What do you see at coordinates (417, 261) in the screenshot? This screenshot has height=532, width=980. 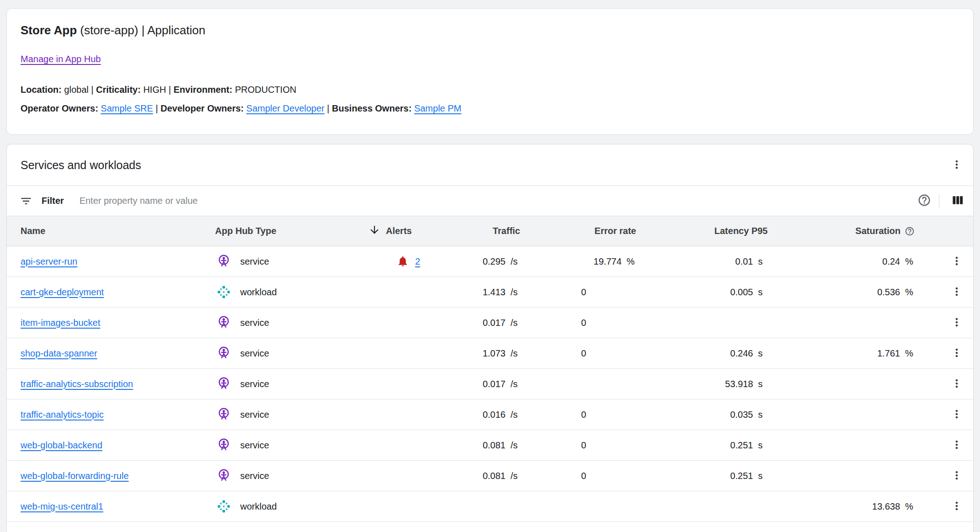 I see `alert-count-link: 2` at bounding box center [417, 261].